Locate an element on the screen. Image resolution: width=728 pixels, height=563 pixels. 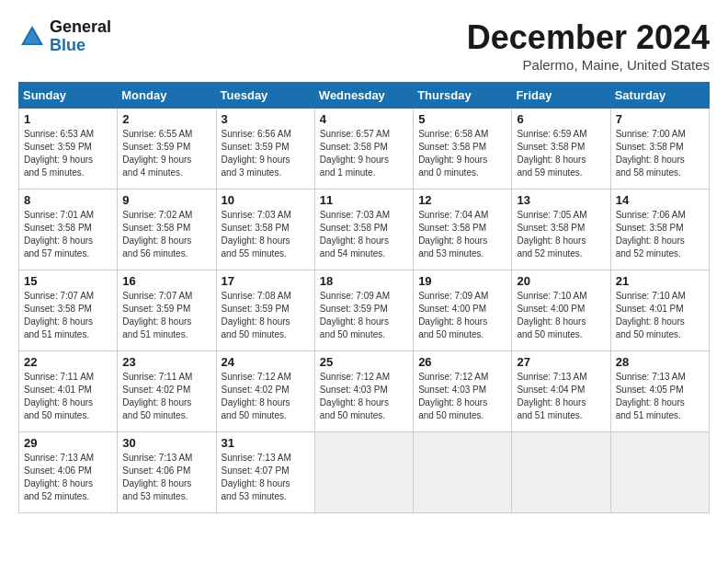
day-info: Sunrise: 7:08 AM Sunset: 3:59 PM Dayligh… is located at coordinates (266, 316).